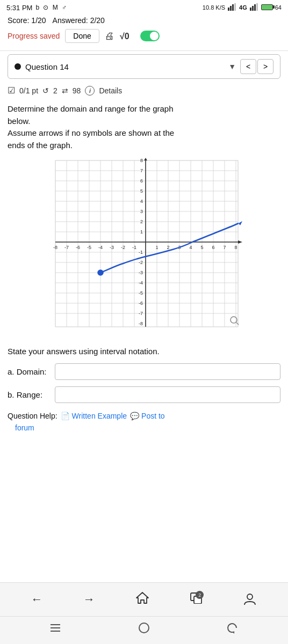 Image resolution: width=288 pixels, height=644 pixels. I want to click on bottom-nav-bottom, so click(144, 630).